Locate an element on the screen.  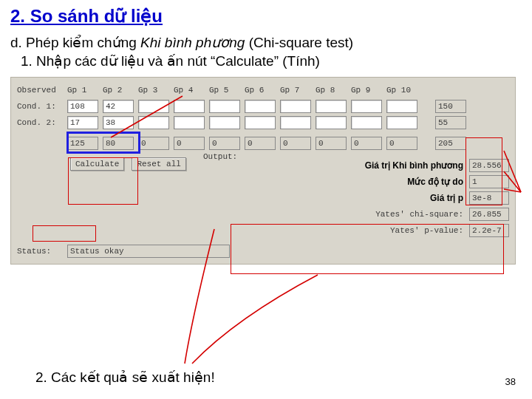
observed-label: Observed is located at coordinates (40, 90).